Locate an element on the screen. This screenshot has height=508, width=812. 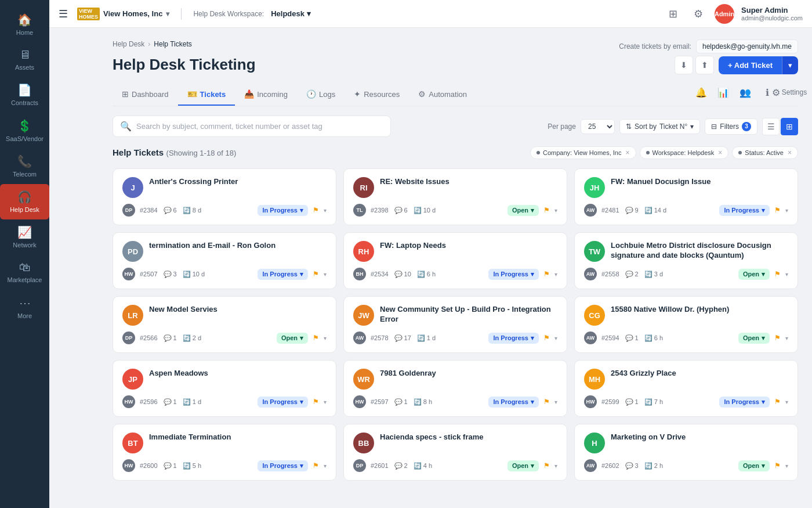
ticket-card: JH FW: Manuel Docusign Issue AW #2481 💬 … is located at coordinates (686, 197).